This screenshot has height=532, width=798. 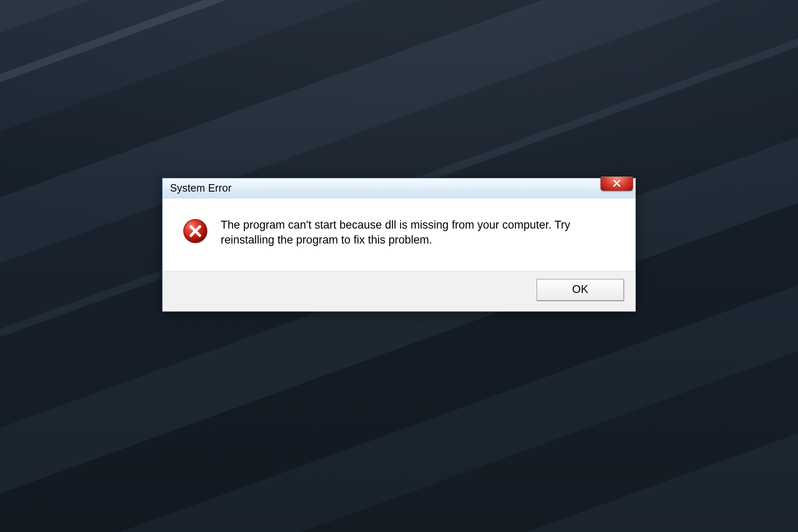 I want to click on ok-button: OK, so click(x=580, y=290).